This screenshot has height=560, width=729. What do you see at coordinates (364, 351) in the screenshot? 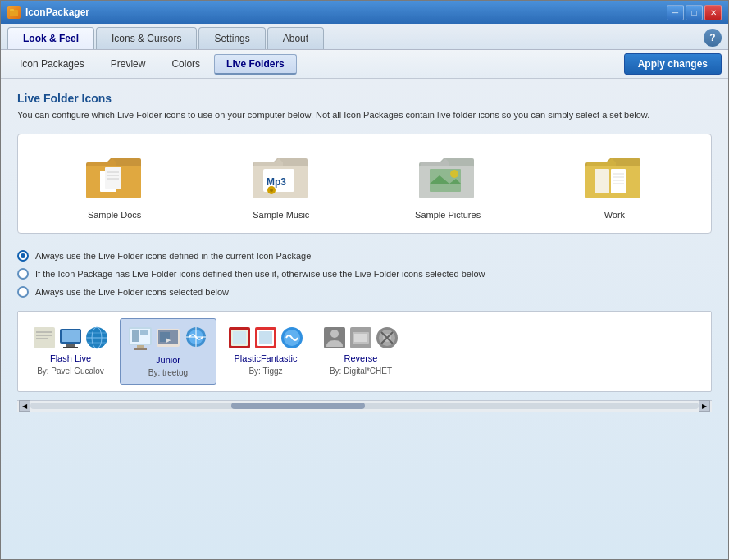
I see `package-list: Flash Live By: Pavel Gucalov` at bounding box center [364, 351].